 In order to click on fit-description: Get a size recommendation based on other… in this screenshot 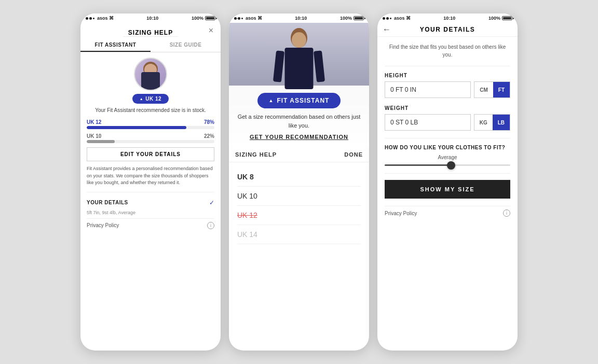, I will do `click(299, 121)`.